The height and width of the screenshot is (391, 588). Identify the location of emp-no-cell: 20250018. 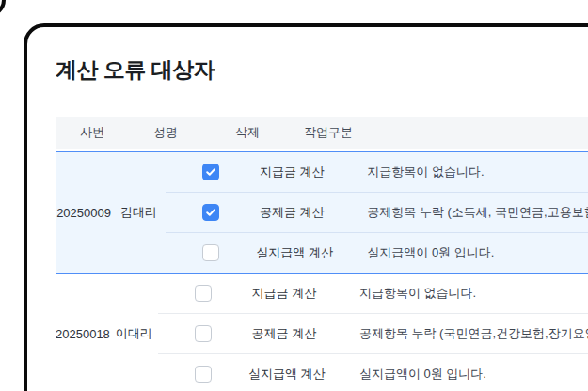
(83, 333).